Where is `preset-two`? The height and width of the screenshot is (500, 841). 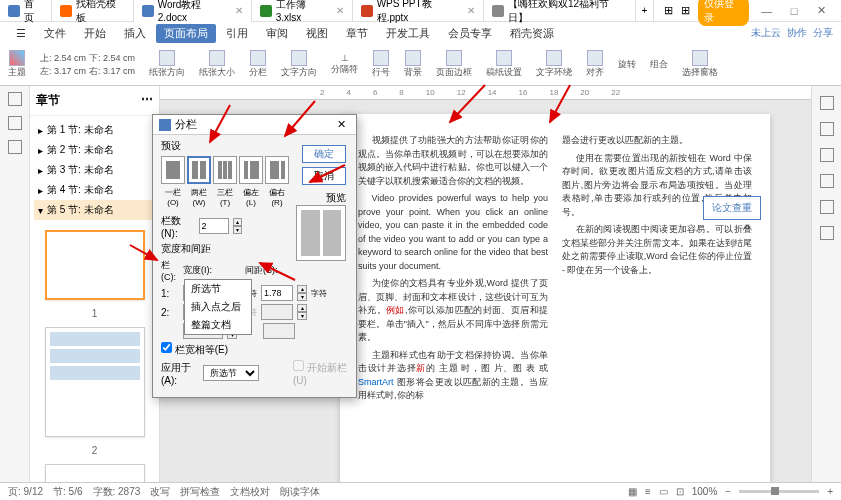
preset-two is located at coordinates (199, 170).